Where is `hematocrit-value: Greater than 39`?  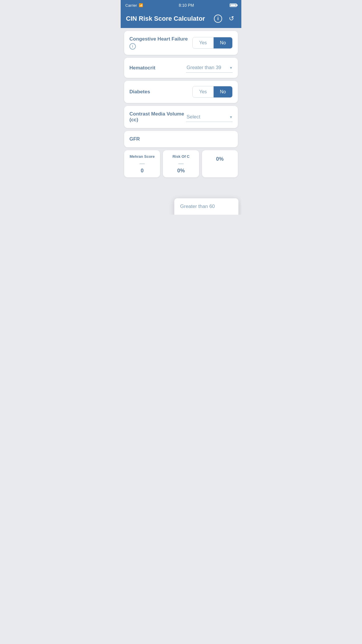
hematocrit-value: Greater than 39 is located at coordinates (204, 68).